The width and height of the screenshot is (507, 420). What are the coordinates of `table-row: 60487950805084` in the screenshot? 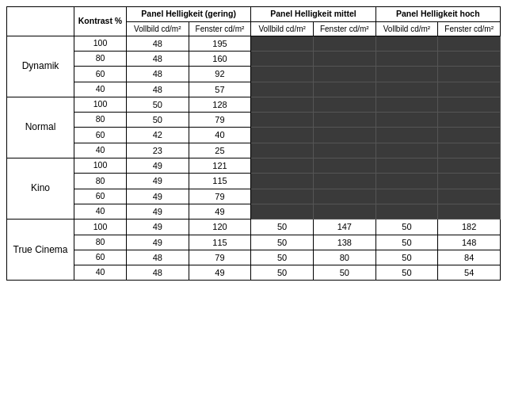 It's located at (254, 257).